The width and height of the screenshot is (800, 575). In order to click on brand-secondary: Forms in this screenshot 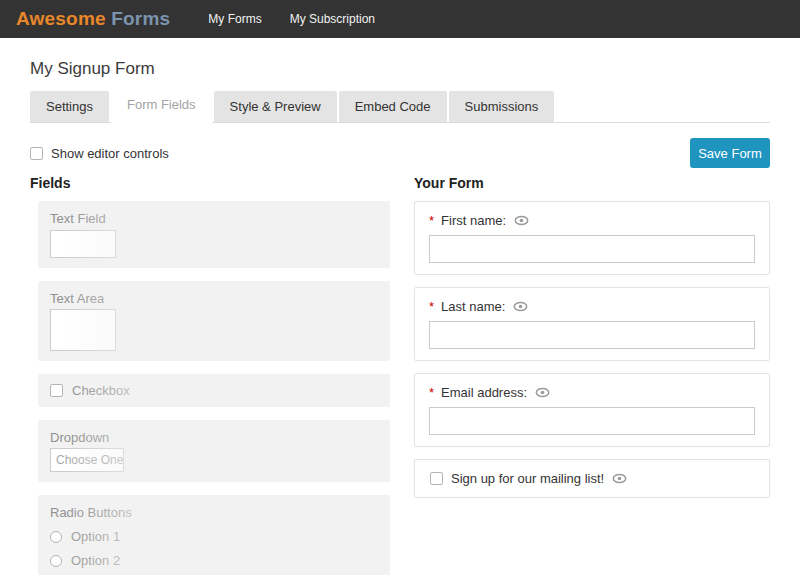, I will do `click(140, 18)`.